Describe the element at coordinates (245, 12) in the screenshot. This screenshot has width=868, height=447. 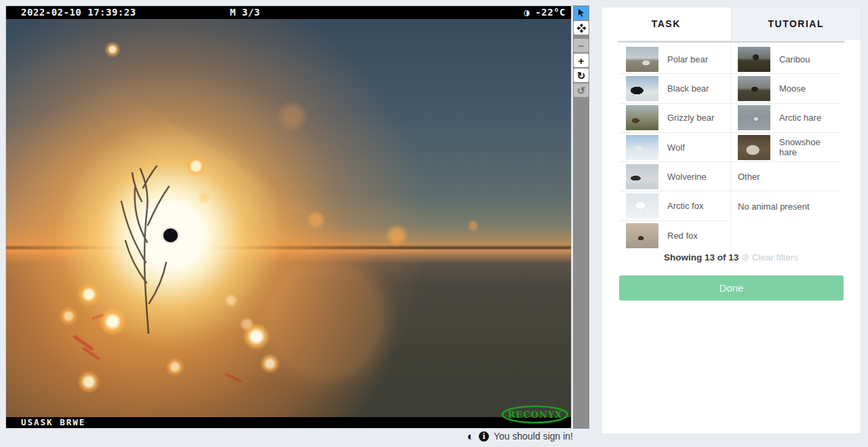
I see `osd-frame-counter: M 3/3` at that location.